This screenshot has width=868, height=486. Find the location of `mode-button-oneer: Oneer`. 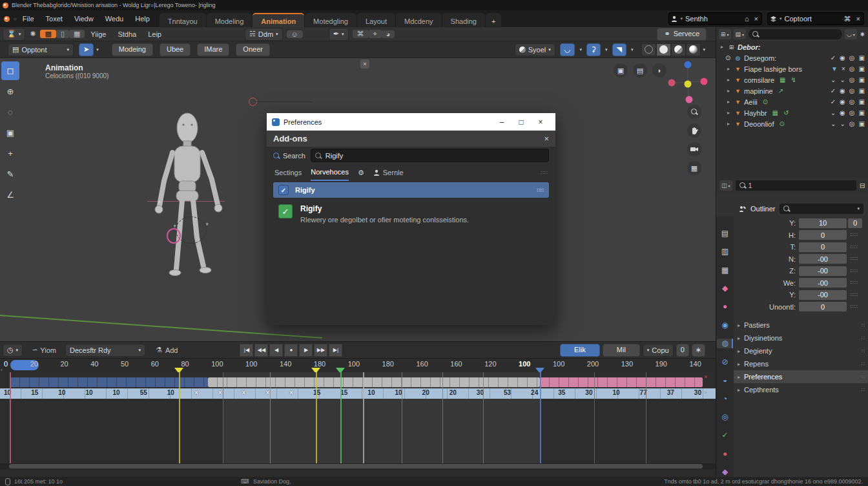

mode-button-oneer: Oneer is located at coordinates (253, 50).